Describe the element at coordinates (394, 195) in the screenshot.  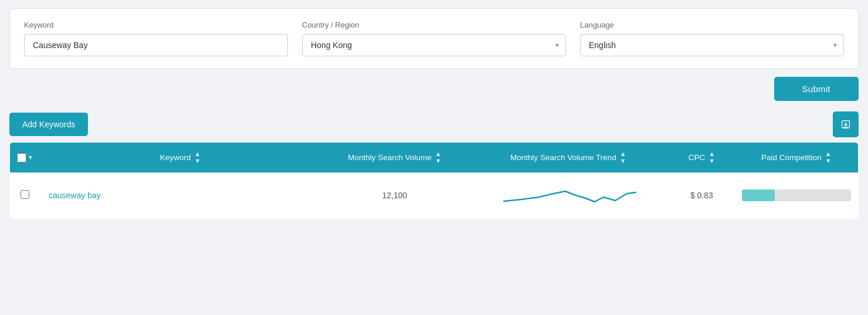
I see `row-msv-value: 12,100` at that location.